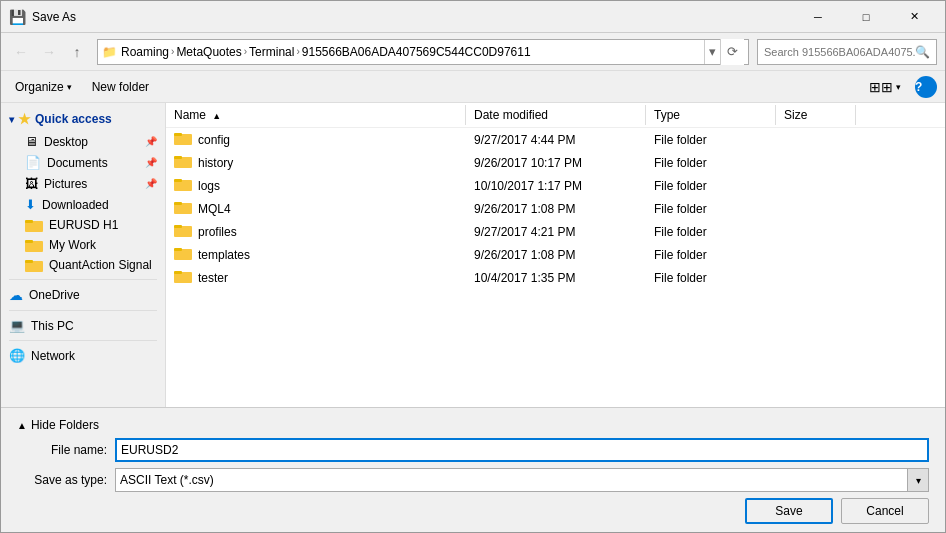 The width and height of the screenshot is (946, 533). Describe the element at coordinates (74, 119) in the screenshot. I see `quick-access-label: Quick access` at that location.